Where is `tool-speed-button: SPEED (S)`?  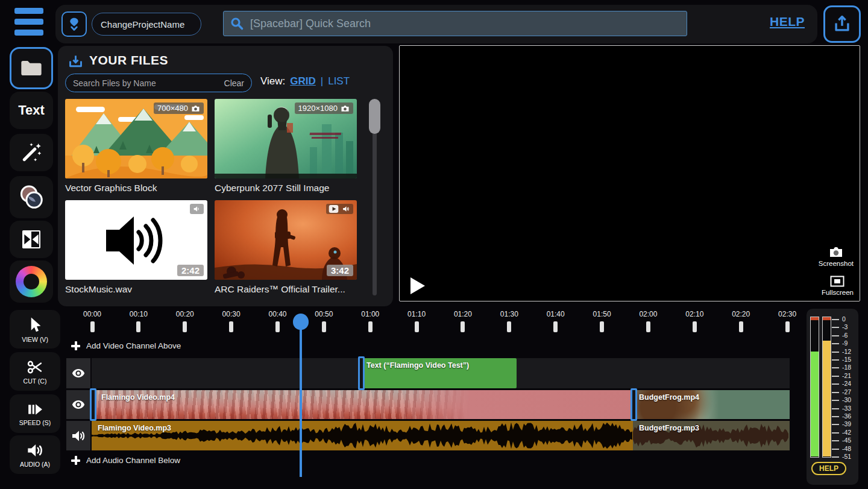
tool-speed-button: SPEED (S) is located at coordinates (35, 414).